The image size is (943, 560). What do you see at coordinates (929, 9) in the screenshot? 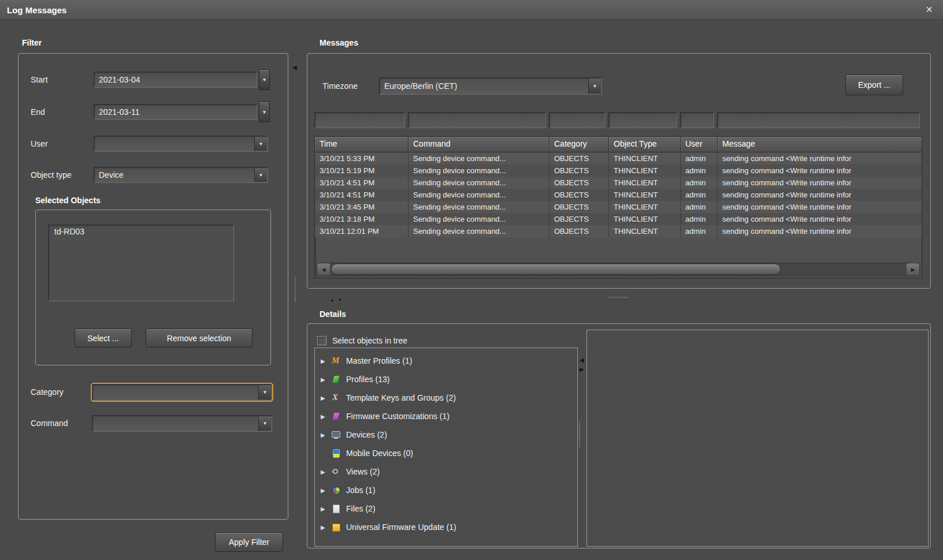
I see `close-icon: ×` at bounding box center [929, 9].